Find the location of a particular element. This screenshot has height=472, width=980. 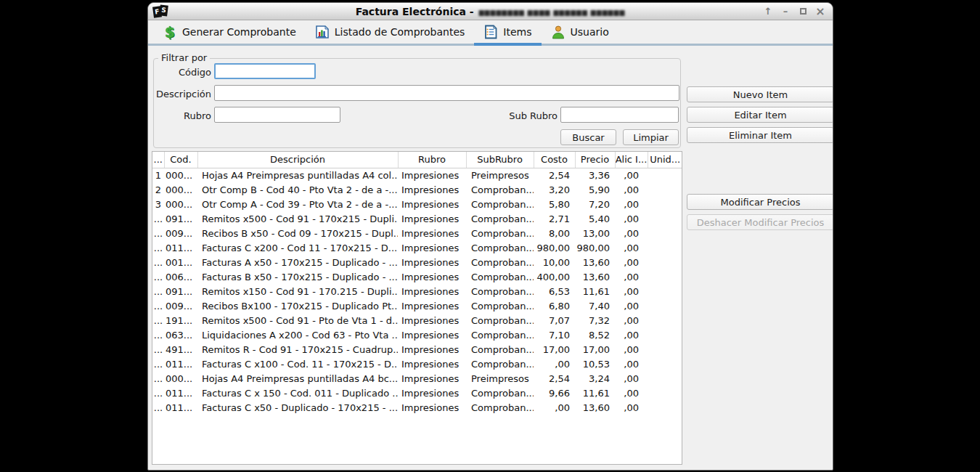

cell-cod: 191... is located at coordinates (181, 320).